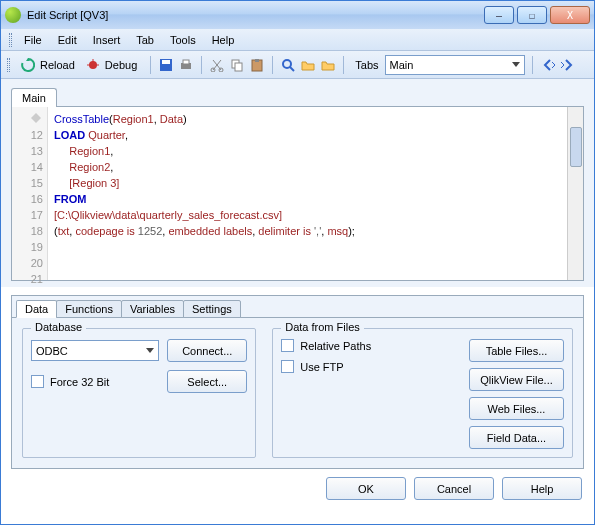 This screenshot has width=595, height=525. I want to click on menu-tools: Tools, so click(183, 40).